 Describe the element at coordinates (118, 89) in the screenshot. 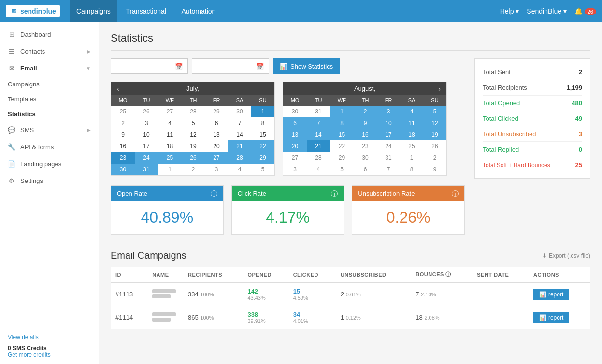

I see `cal-july-prev: ‹` at that location.